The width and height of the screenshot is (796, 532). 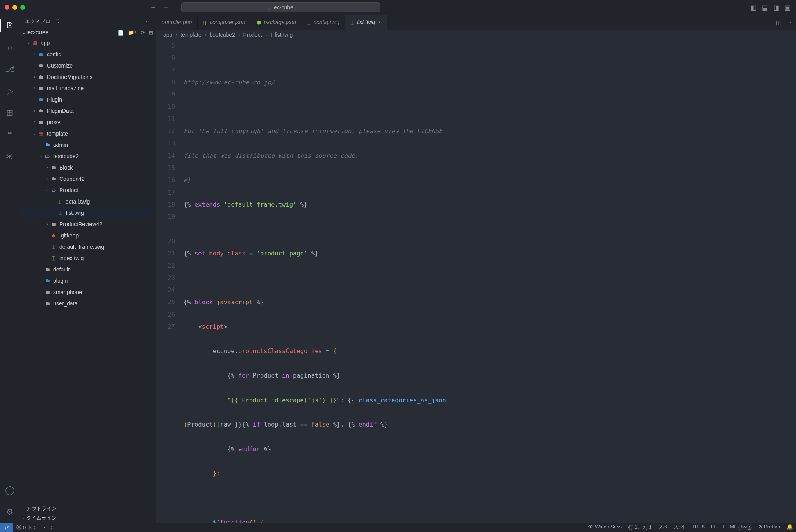 I want to click on window-controls, so click(x=15, y=7).